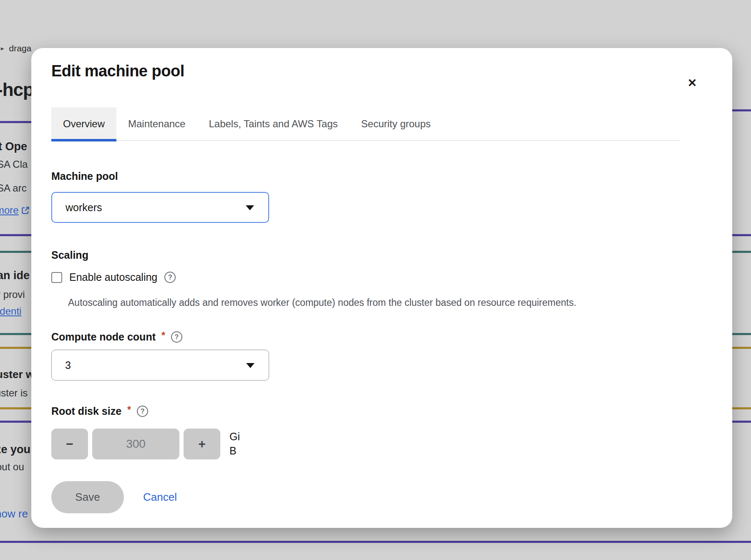  Describe the element at coordinates (11, 311) in the screenshot. I see `background-link-fragment: identi` at that location.